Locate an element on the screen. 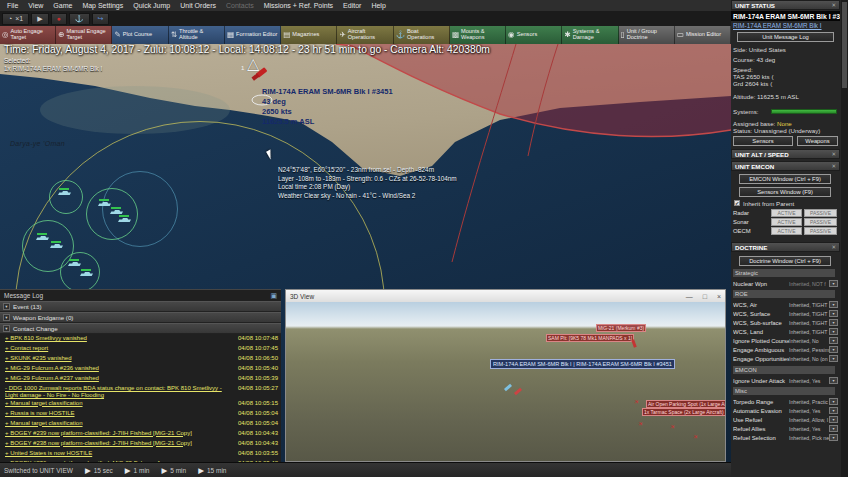  sensors-panel-button: Sensors is located at coordinates (763, 141).